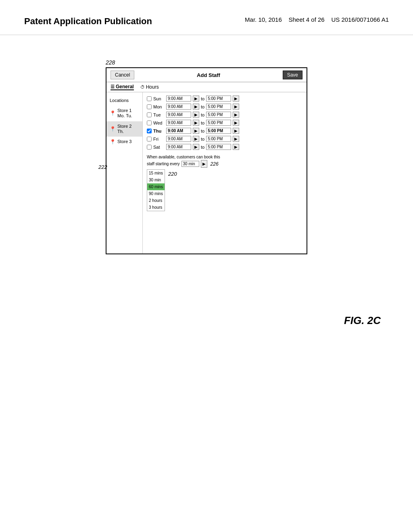  Describe the element at coordinates (293, 75) in the screenshot. I see `save-button: Save` at that location.